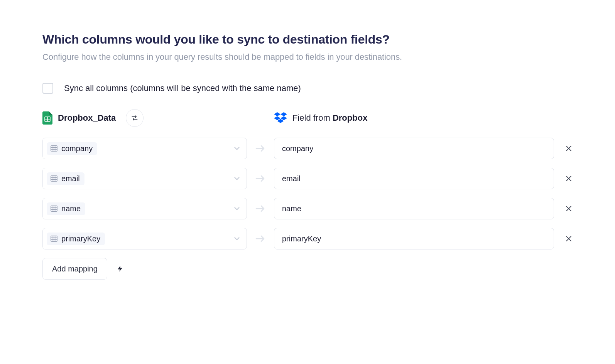 This screenshot has width=615, height=364. I want to click on lightning-icon, so click(120, 269).